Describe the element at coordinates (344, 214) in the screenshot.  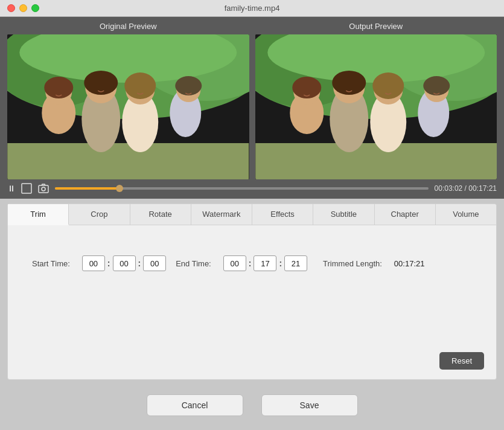
I see `tab-subtitle: Subtitle` at that location.